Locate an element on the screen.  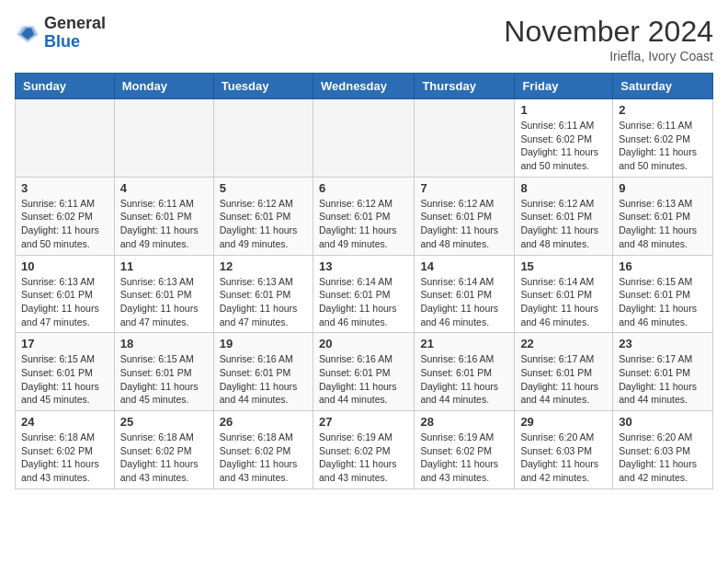
calendar-day-cell: 27Sunrise: 6:19 AMSunset: 6:02 PMDayligh… is located at coordinates (363, 451).